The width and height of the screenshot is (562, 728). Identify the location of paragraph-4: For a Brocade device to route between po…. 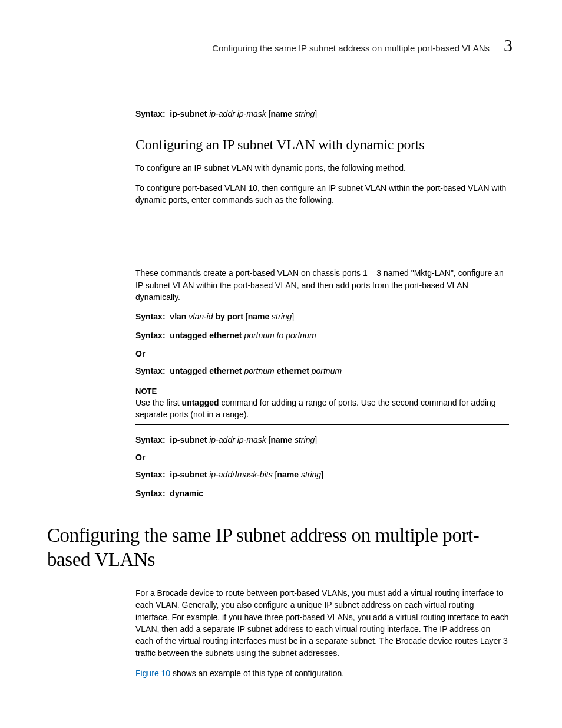
(322, 623).